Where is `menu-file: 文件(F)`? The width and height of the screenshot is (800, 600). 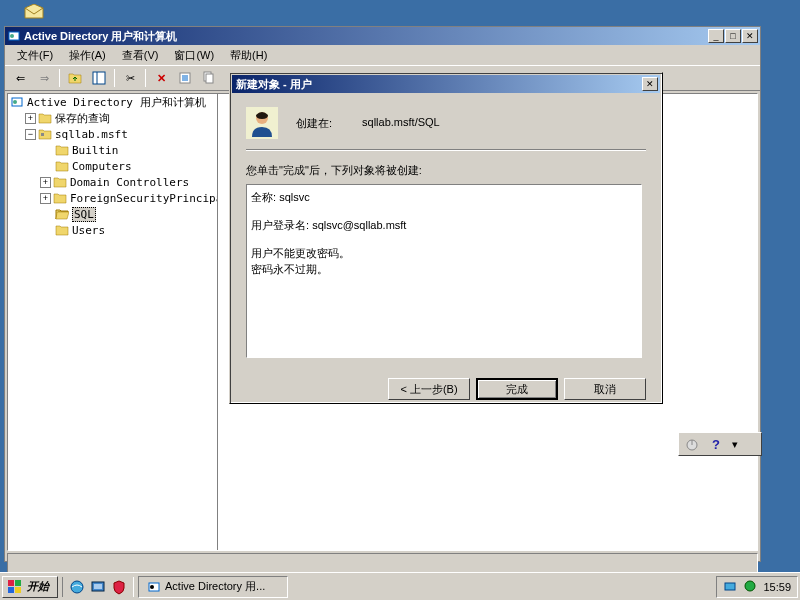 menu-file: 文件(F) is located at coordinates (35, 56).